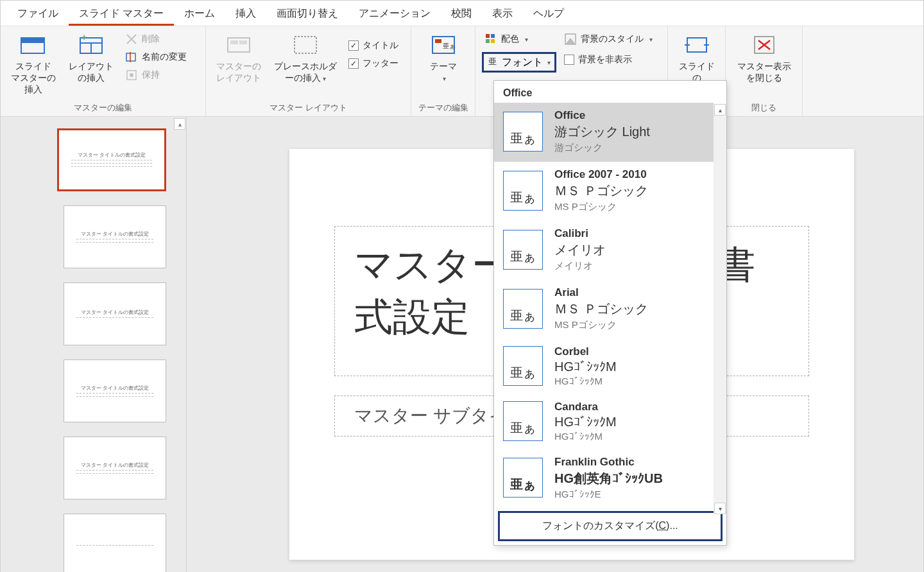 The width and height of the screenshot is (924, 572). I want to click on tab-help: ヘルプ, so click(549, 13).